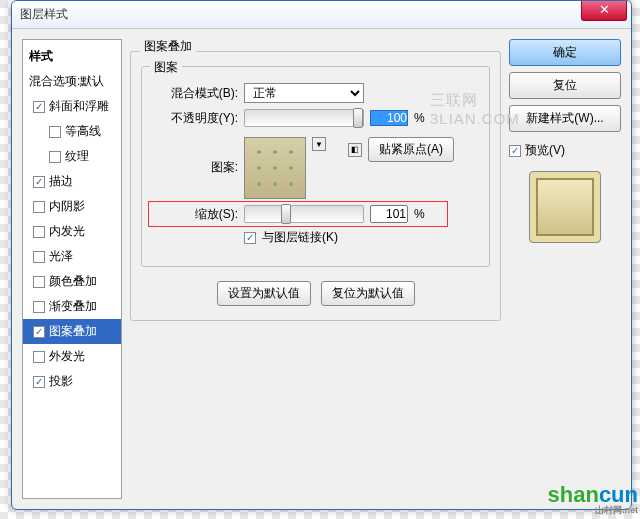 This screenshot has height=519, width=640. Describe the element at coordinates (73, 306) in the screenshot. I see `sidebar-item-label: 渐变叠加` at that location.